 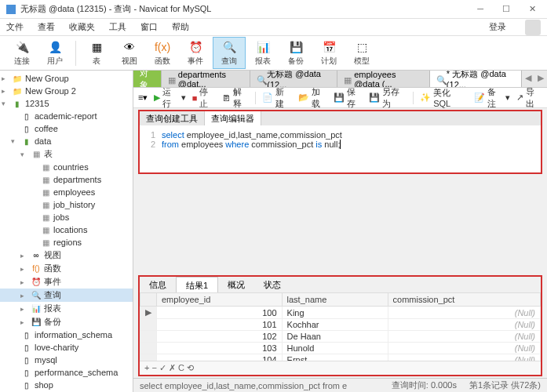 I want to click on tree-db-data: ▾▮data, so click(x=66, y=141).